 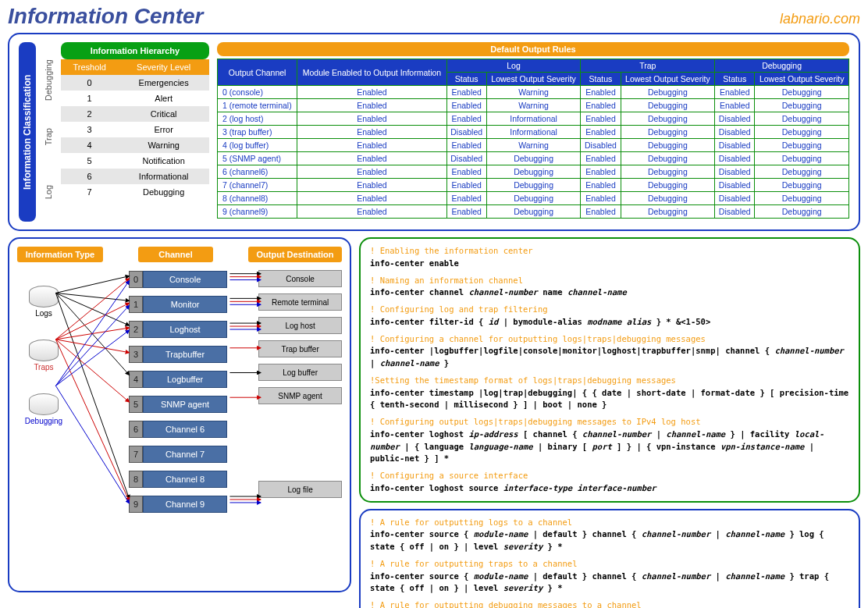 I want to click on col-head-type: Information Type, so click(x=60, y=254).